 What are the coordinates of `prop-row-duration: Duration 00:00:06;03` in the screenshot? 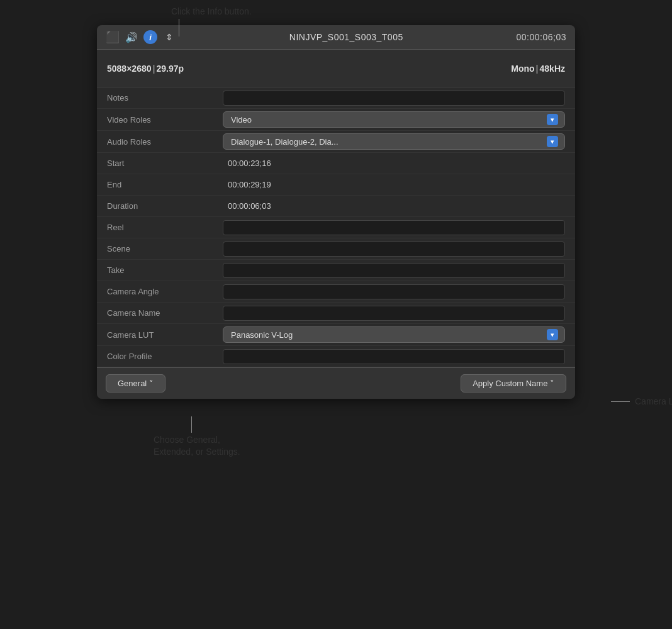 It's located at (336, 206).